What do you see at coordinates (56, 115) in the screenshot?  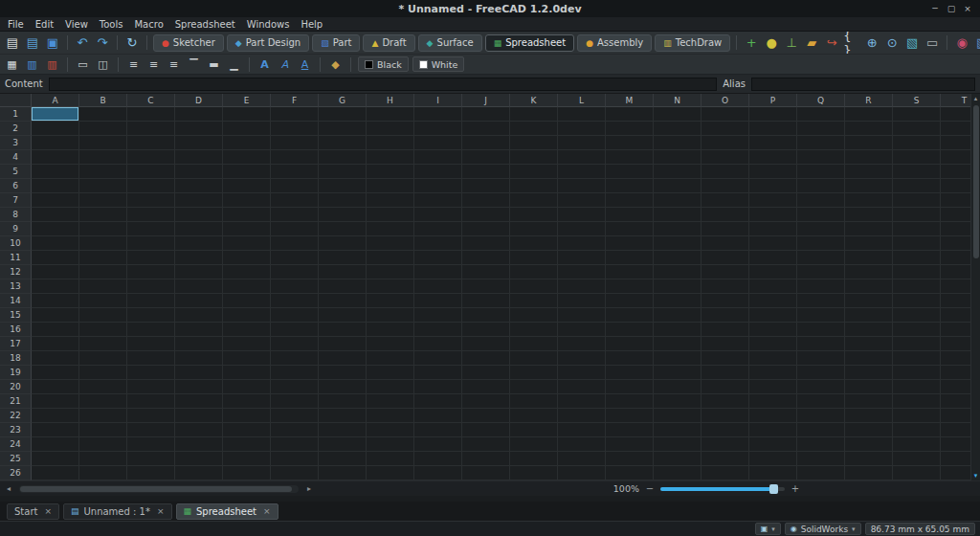 I see `cell-A1` at bounding box center [56, 115].